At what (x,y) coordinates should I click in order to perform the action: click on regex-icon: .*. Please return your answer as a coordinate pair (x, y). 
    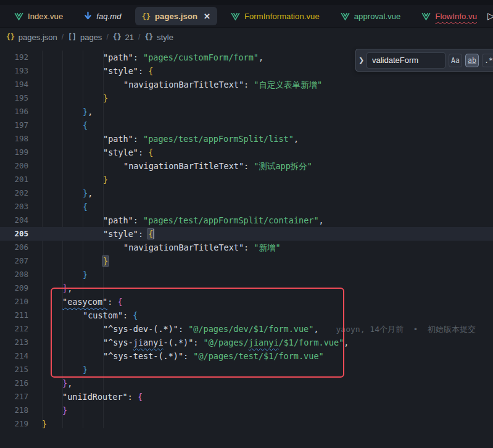
    Looking at the image, I should click on (487, 60).